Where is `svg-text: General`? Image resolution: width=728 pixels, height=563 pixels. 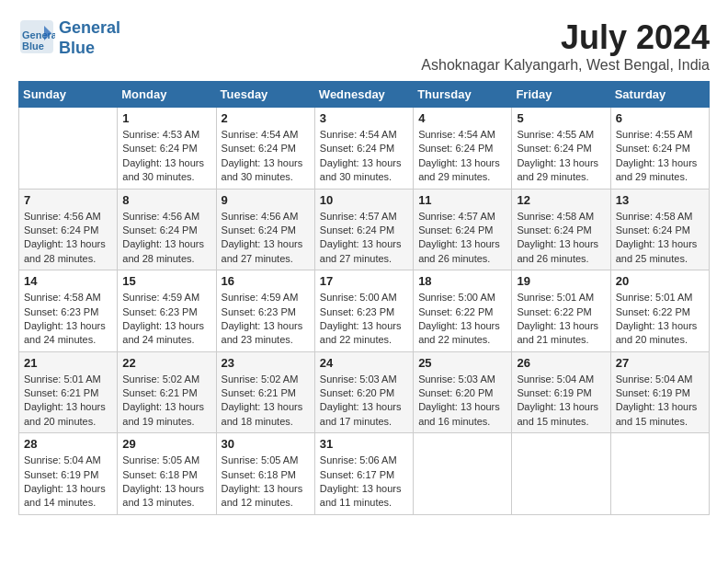
svg-text: General is located at coordinates (39, 35).